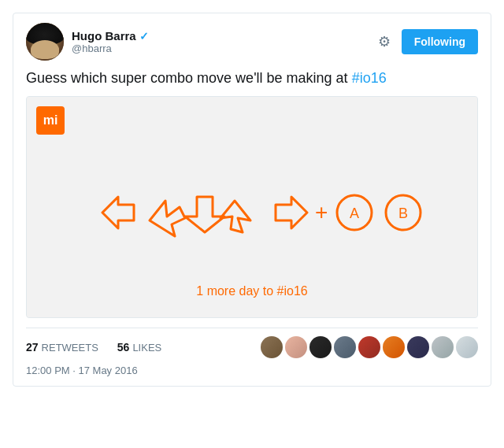  Describe the element at coordinates (124, 347) in the screenshot. I see `likes-count: 56` at that location.